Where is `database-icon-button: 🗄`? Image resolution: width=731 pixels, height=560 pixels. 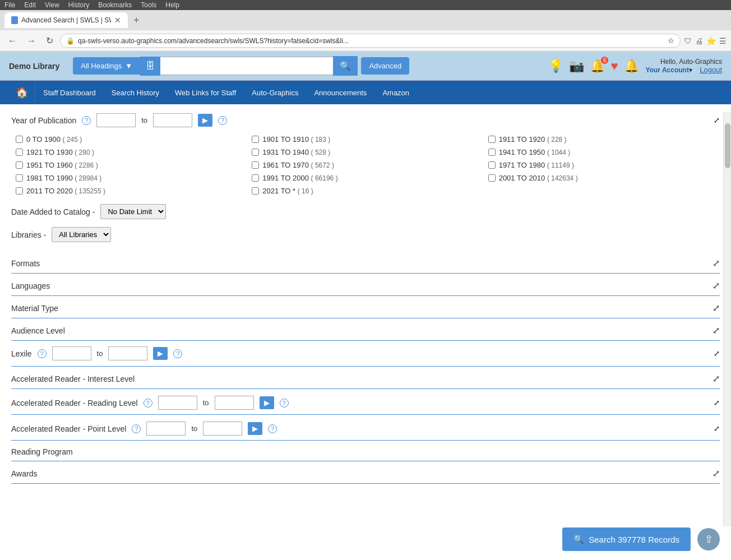 database-icon-button: 🗄 is located at coordinates (150, 66).